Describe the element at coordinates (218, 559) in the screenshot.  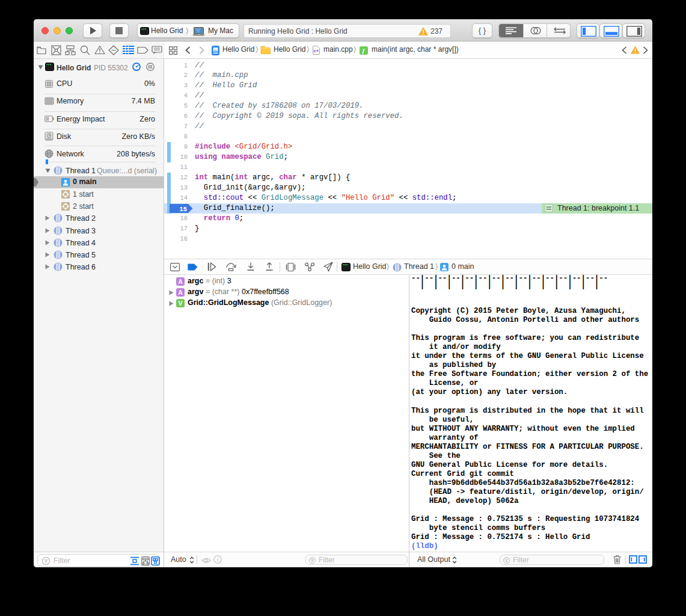
I see `svg-text: i` at that location.